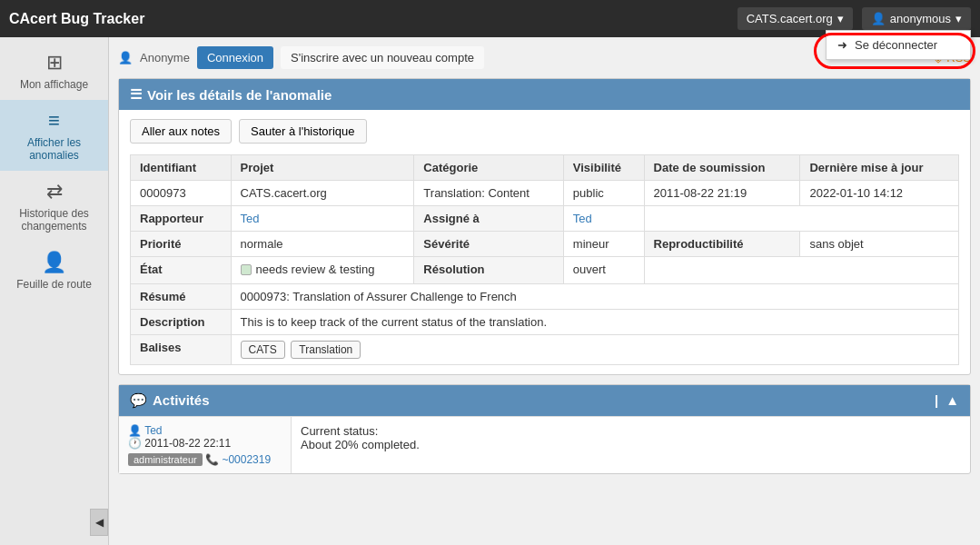  Describe the element at coordinates (879, 244) in the screenshot. I see `reproductibilite-value: sans objet` at that location.